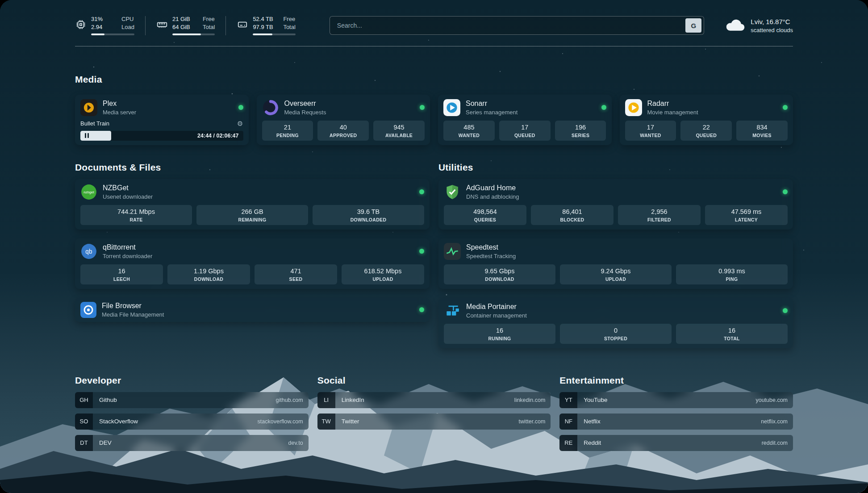 The width and height of the screenshot is (868, 493). What do you see at coordinates (434, 413) in the screenshot?
I see `social-column: Social LI LinkedIn linkedin.com TW Twitt…` at bounding box center [434, 413].